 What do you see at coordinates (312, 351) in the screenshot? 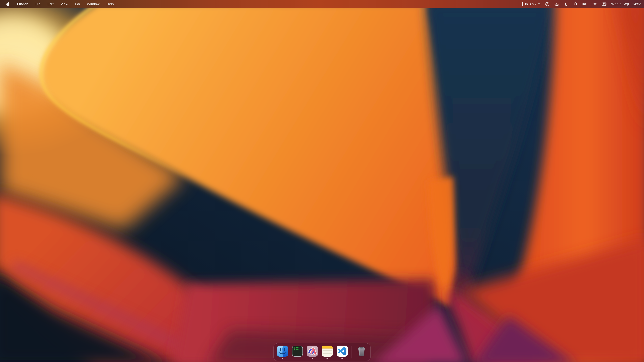
I see `a-ribbon-app-icon` at bounding box center [312, 351].